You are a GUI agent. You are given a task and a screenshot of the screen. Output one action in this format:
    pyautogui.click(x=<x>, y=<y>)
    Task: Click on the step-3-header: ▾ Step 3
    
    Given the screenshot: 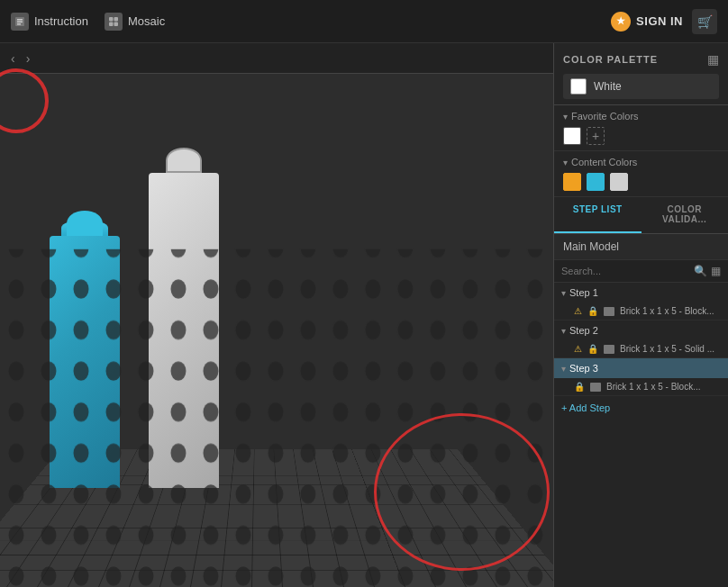 What is the action you would take?
    pyautogui.click(x=642, y=368)
    